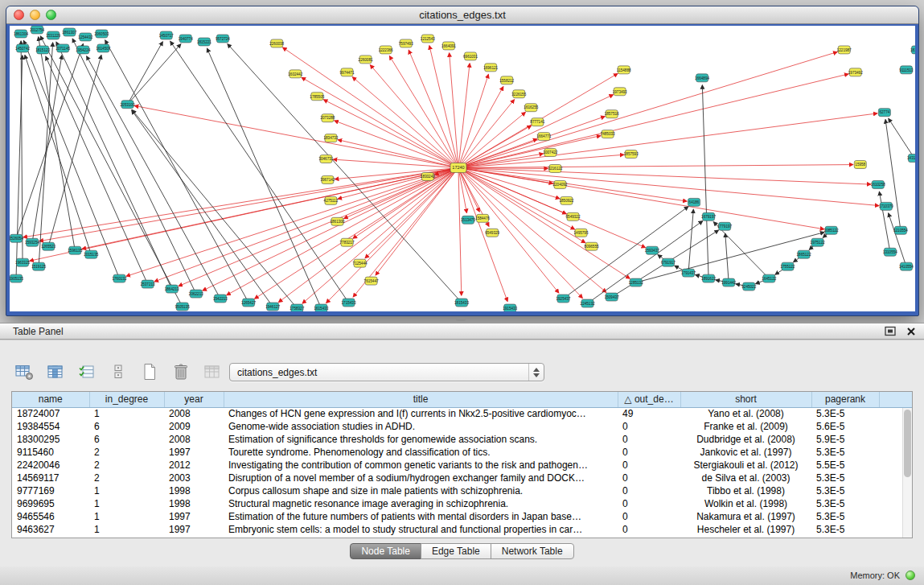 The height and width of the screenshot is (585, 924). What do you see at coordinates (421, 439) in the screenshot?
I see `cell-title: Estimation of significance thresholds fo…` at bounding box center [421, 439].